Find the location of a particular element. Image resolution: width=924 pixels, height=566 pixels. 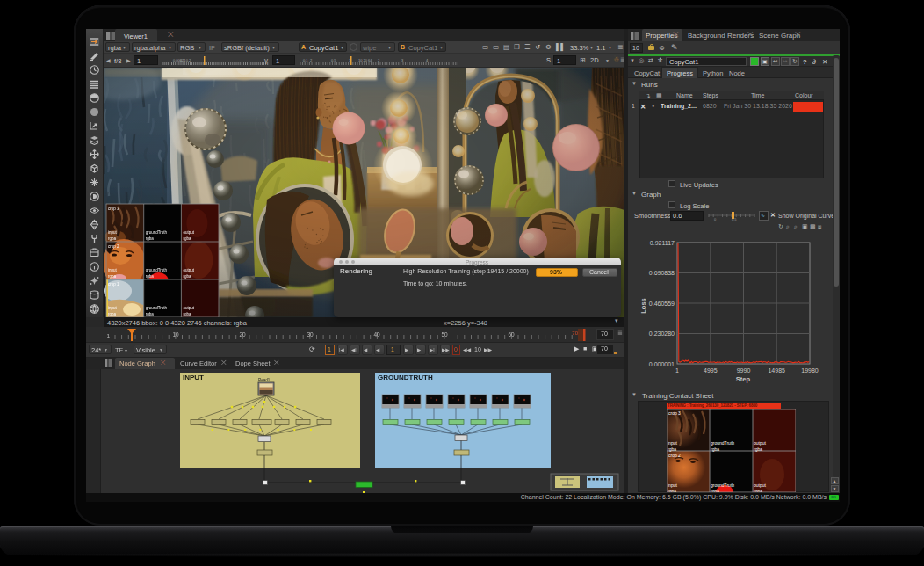

svg-text: 0.1 0.2 is located at coordinates (186, 60).